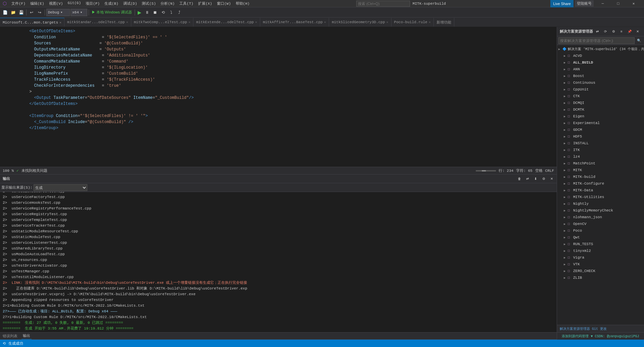 The height and width of the screenshot is (347, 644). I want to click on tree-item-eigen: ▶ □ Eigen, so click(600, 116).